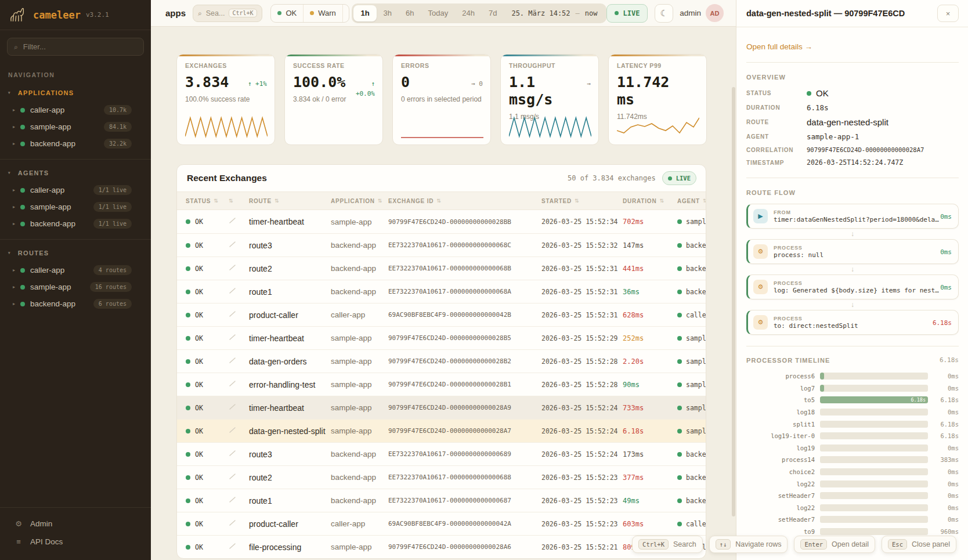 Image resolution: width=968 pixels, height=560 pixels. I want to click on sidebar-section-header: ▾AGENTS, so click(75, 173).